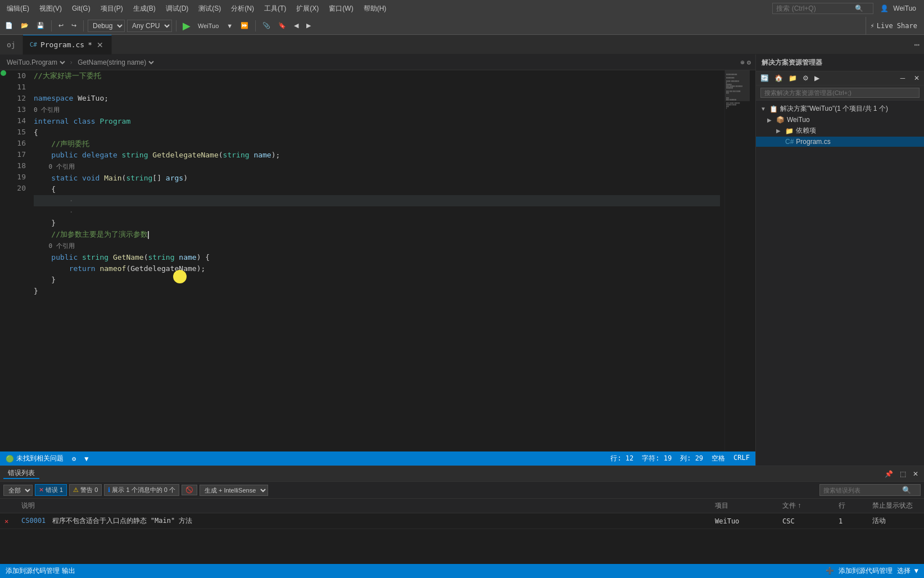 This screenshot has width=924, height=578. Describe the element at coordinates (377, 121) in the screenshot. I see `code-line-5: internal class Program` at that location.